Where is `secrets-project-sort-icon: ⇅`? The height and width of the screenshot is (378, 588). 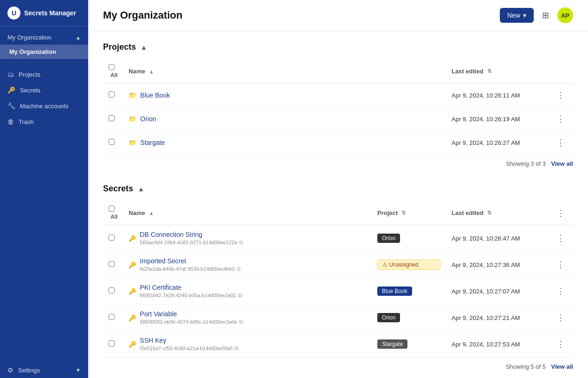
secrets-project-sort-icon: ⇅ is located at coordinates (404, 213).